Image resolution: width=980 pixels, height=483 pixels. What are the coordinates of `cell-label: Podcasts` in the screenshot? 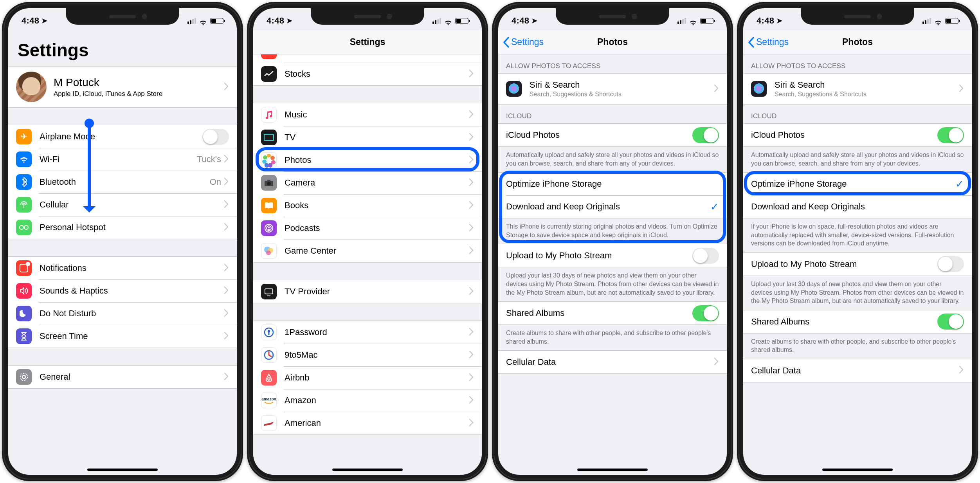 It's located at (377, 228).